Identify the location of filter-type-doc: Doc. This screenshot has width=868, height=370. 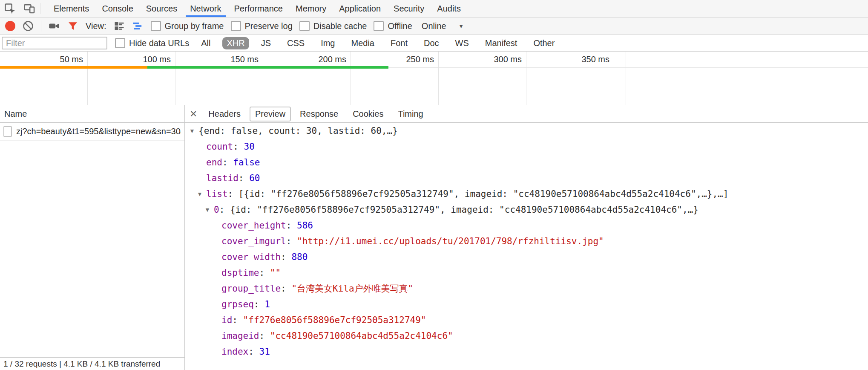
(431, 43).